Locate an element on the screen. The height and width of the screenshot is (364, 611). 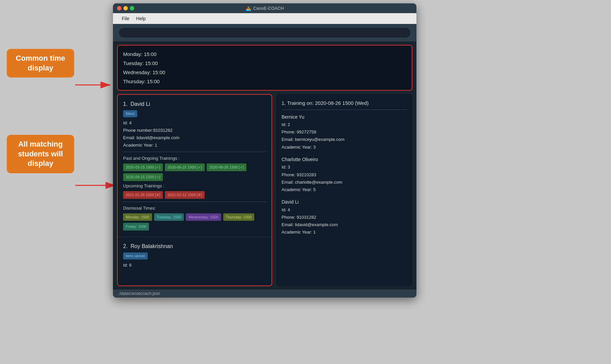
training-person-id-charlotte: Id: 3 is located at coordinates (344, 167).